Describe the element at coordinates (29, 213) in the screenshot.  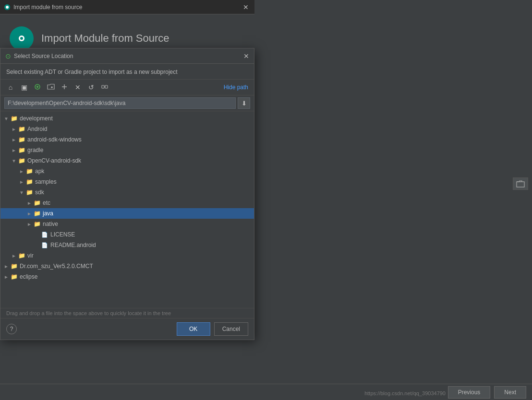
I see `tree-arrow-java` at that location.